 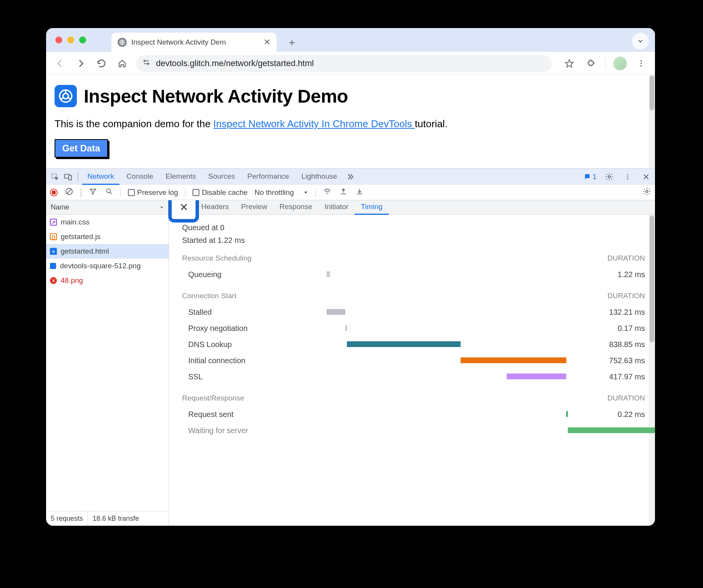 I want to click on timing-label: Waiting for server, so click(x=219, y=430).